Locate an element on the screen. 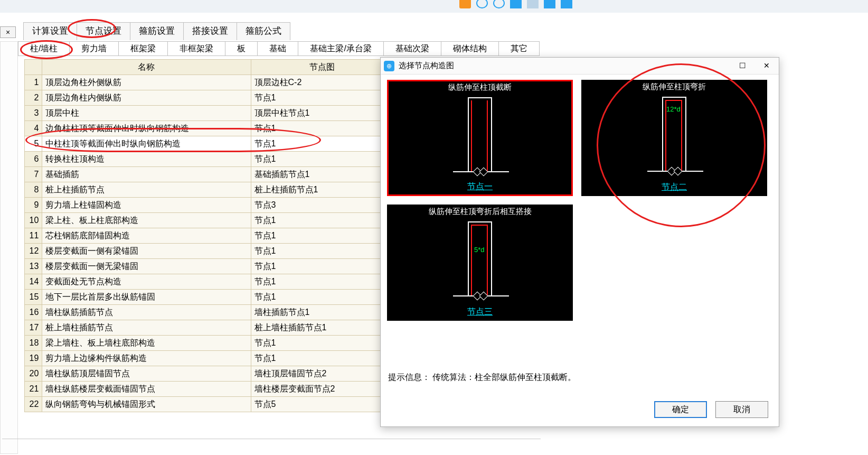  dialog-titlebar: ⊕ 选择节点构造图 ☐ ✕ is located at coordinates (580, 66).